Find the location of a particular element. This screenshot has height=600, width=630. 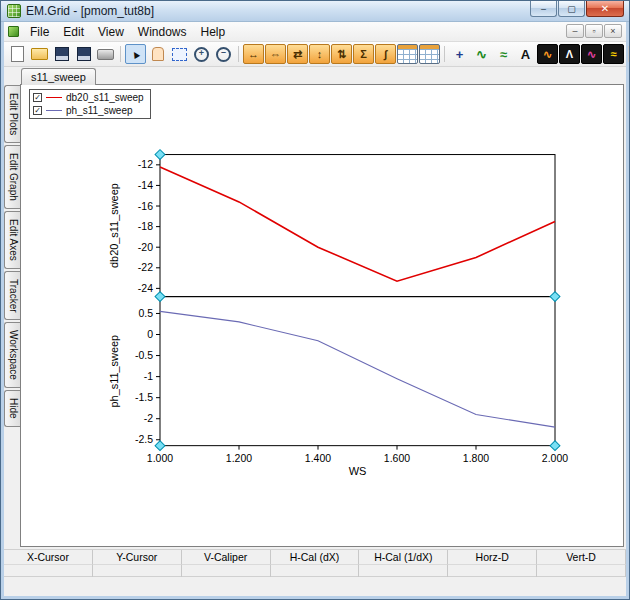

expand-vertical-icon: ⇅ is located at coordinates (342, 54).